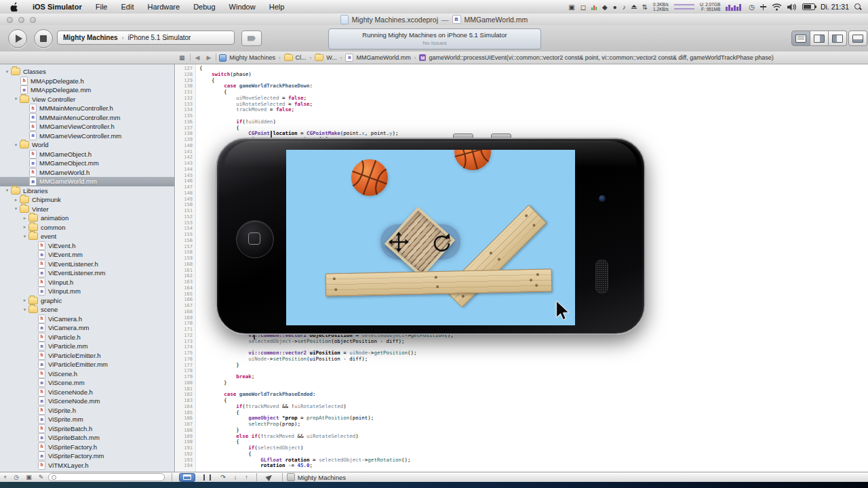  What do you see at coordinates (182, 58) in the screenshot?
I see `related-items-icon: ▦` at bounding box center [182, 58].